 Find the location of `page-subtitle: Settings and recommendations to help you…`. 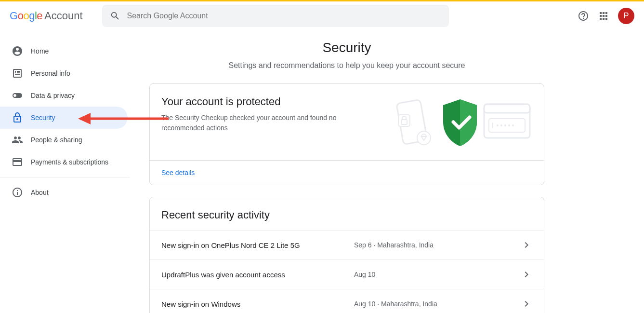

page-subtitle: Settings and recommendations to help you… is located at coordinates (347, 66).